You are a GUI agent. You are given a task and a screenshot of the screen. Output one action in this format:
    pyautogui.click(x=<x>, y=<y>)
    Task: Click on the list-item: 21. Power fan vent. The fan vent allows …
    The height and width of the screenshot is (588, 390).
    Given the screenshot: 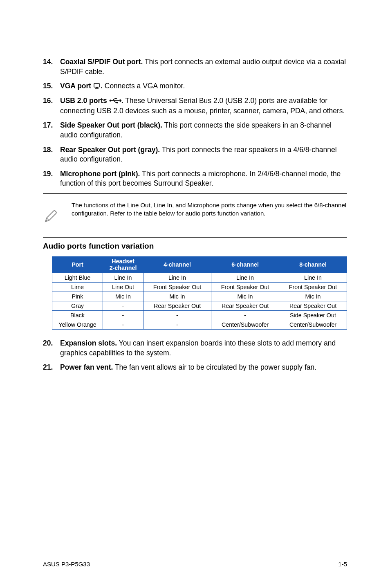 What is the action you would take?
    pyautogui.click(x=195, y=368)
    